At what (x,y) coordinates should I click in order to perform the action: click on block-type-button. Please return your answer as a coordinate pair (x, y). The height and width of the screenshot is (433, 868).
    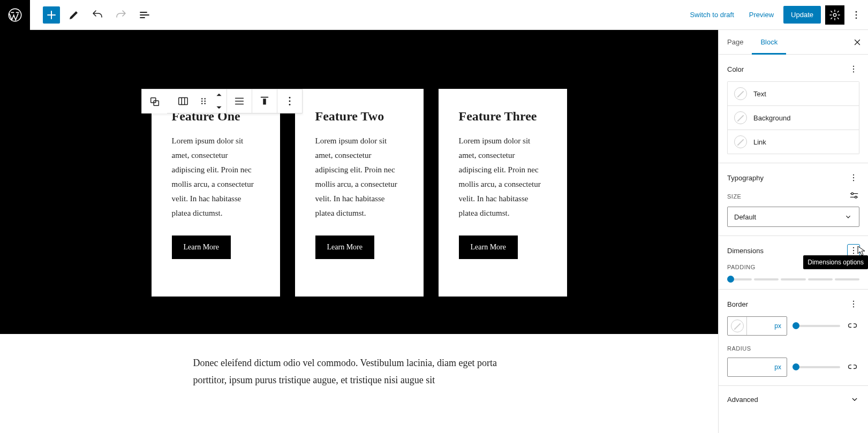
    Looking at the image, I should click on (183, 101).